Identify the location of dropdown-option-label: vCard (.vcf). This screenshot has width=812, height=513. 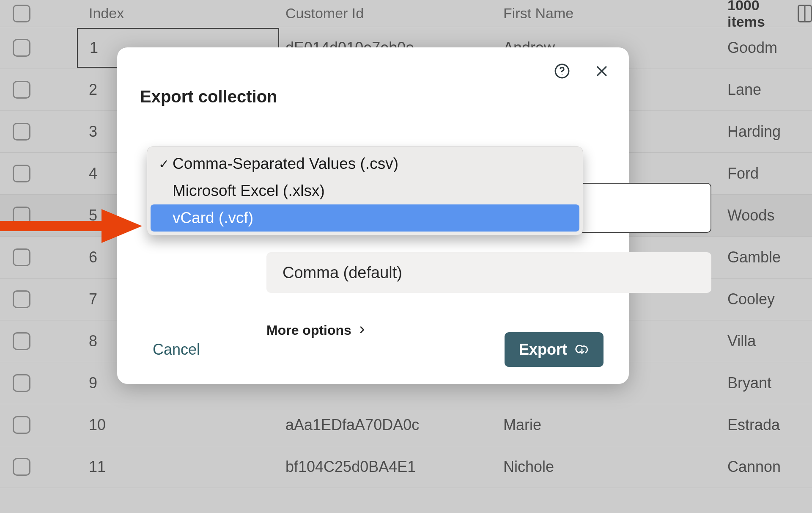
(213, 218).